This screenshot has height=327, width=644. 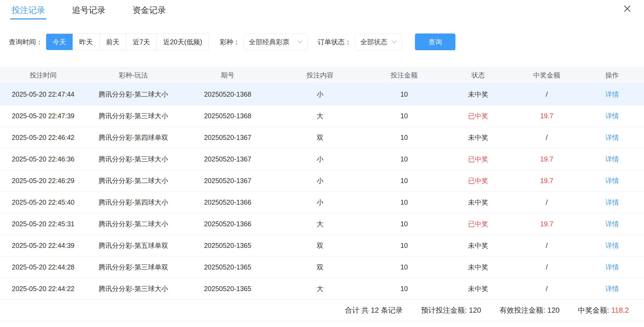 I want to click on column-header: 状态, so click(x=478, y=75).